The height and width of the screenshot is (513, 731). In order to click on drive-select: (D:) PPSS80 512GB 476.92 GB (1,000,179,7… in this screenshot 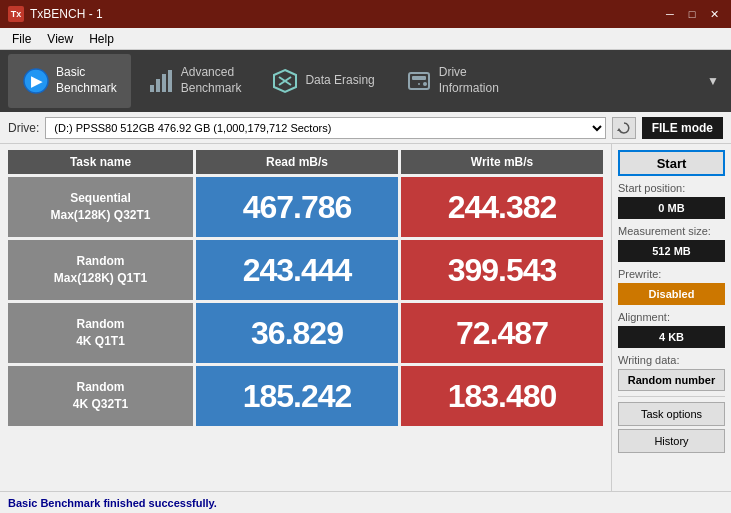, I will do `click(325, 128)`.